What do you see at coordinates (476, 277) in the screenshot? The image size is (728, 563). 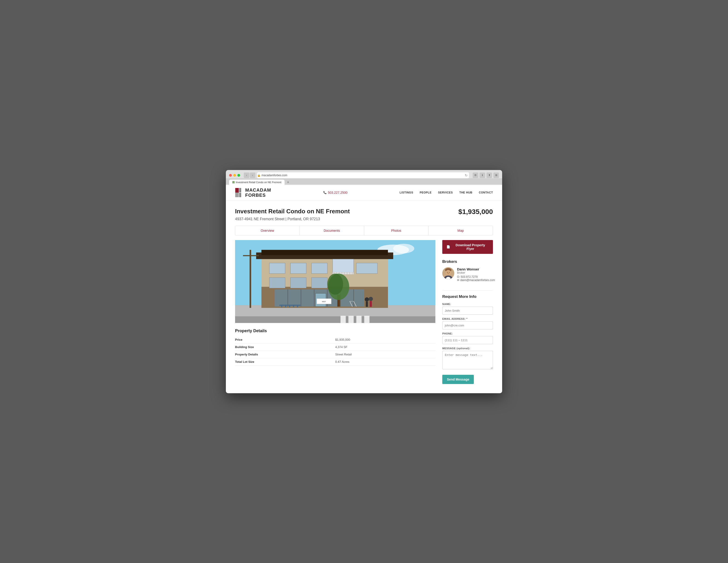 I see `broker-phone: O: 503.972.7279` at bounding box center [476, 277].